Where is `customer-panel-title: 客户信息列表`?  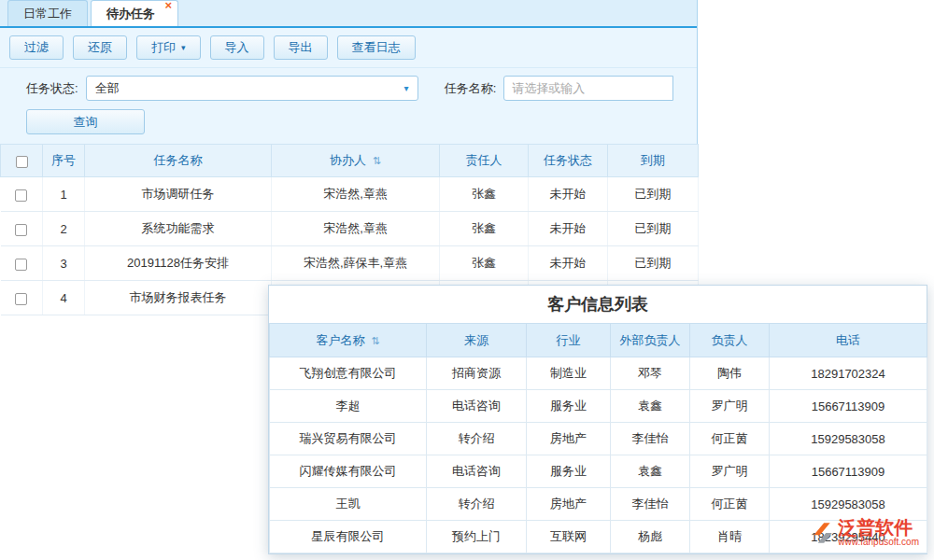
customer-panel-title: 客户信息列表 is located at coordinates (598, 304).